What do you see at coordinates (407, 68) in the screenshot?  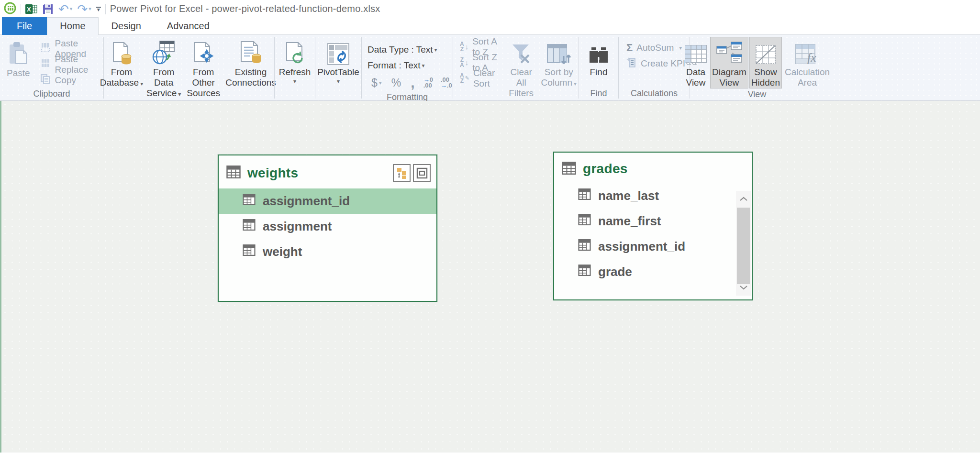 I see `group-formatting: Data Type : Text▾ Format : Text▾ $▾ % , …` at bounding box center [407, 68].